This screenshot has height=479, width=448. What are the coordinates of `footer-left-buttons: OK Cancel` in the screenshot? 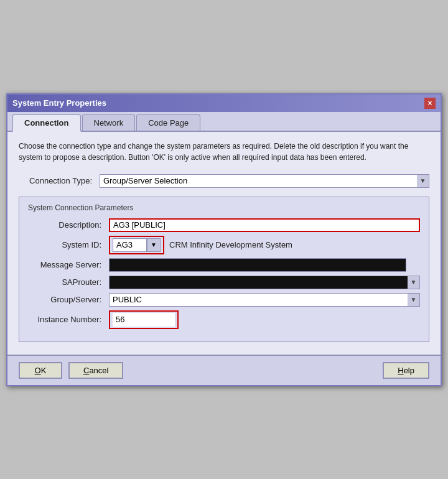 It's located at (71, 371).